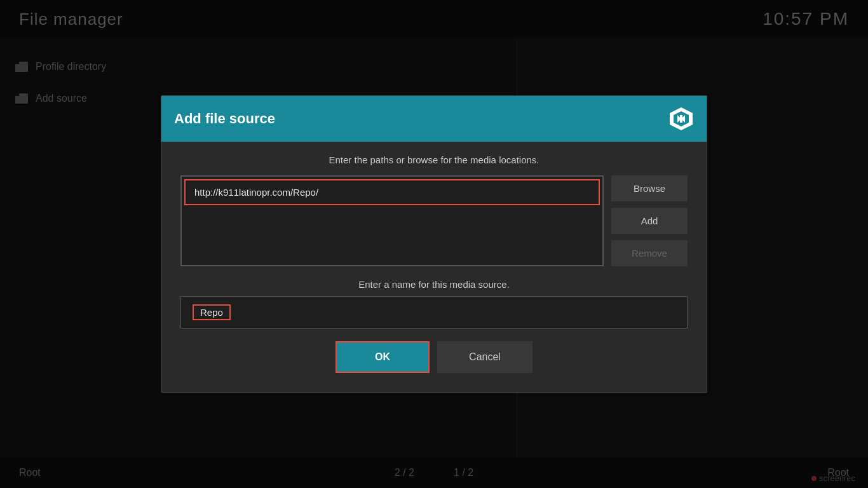 The height and width of the screenshot is (488, 868). I want to click on dialog-subtitle: Enter the paths or browse for the media …, so click(434, 160).